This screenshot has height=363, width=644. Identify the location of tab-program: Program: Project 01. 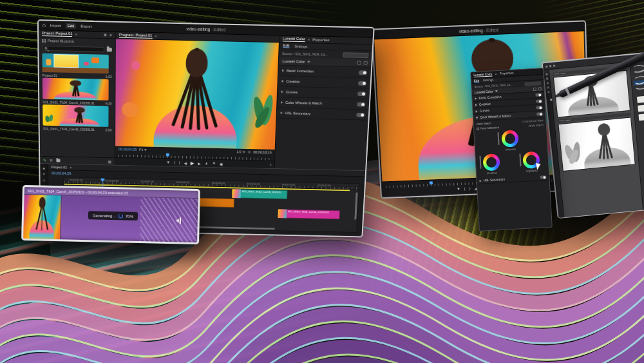
(136, 36).